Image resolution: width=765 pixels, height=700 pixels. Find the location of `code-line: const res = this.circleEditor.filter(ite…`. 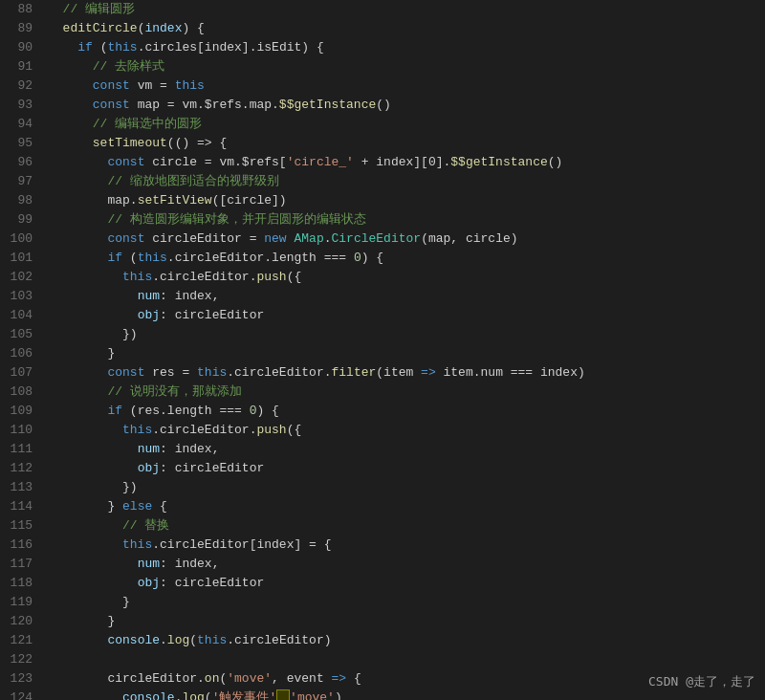

code-line: const res = this.circleEditor.filter(ite… is located at coordinates (406, 373).